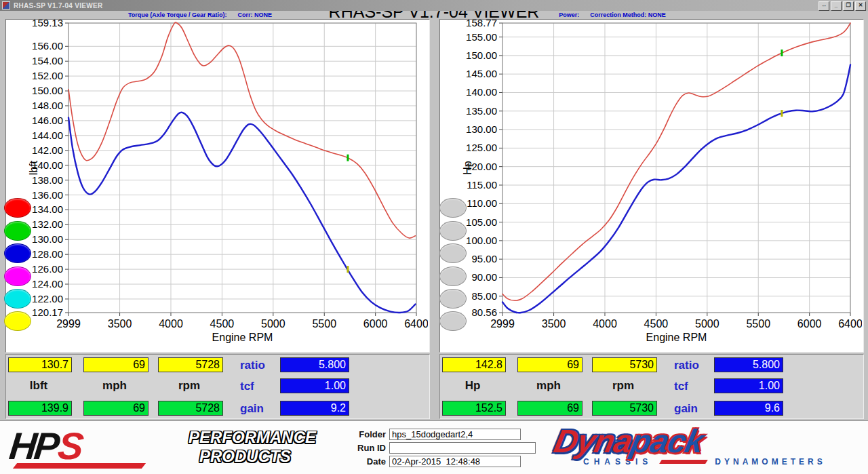 Image resolution: width=868 pixels, height=474 pixels. What do you see at coordinates (18, 277) in the screenshot?
I see `run-color-button-magenta` at bounding box center [18, 277].